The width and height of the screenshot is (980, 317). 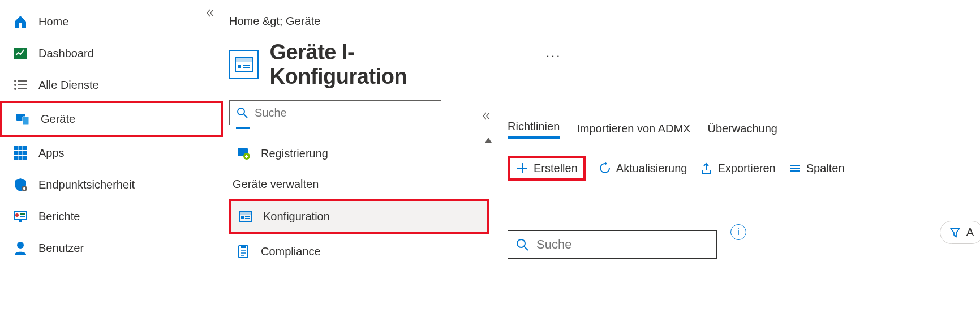 What do you see at coordinates (112, 216) in the screenshot?
I see `sidebar-item-reports: Berichte` at bounding box center [112, 216].